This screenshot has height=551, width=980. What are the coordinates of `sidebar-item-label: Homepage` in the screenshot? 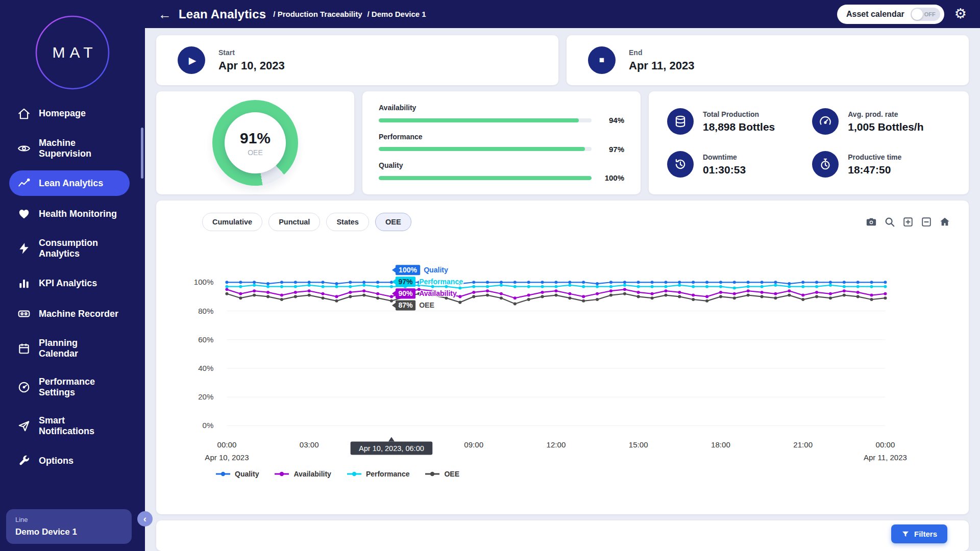 It's located at (62, 113).